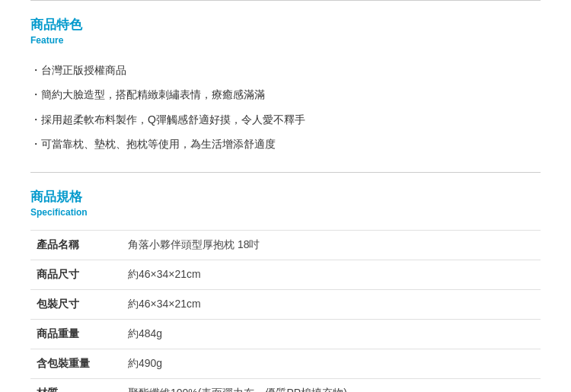  What do you see at coordinates (286, 245) in the screenshot?
I see `table-row: 產品名稱角落小夥伴頭型厚抱枕 18吋` at bounding box center [286, 245].